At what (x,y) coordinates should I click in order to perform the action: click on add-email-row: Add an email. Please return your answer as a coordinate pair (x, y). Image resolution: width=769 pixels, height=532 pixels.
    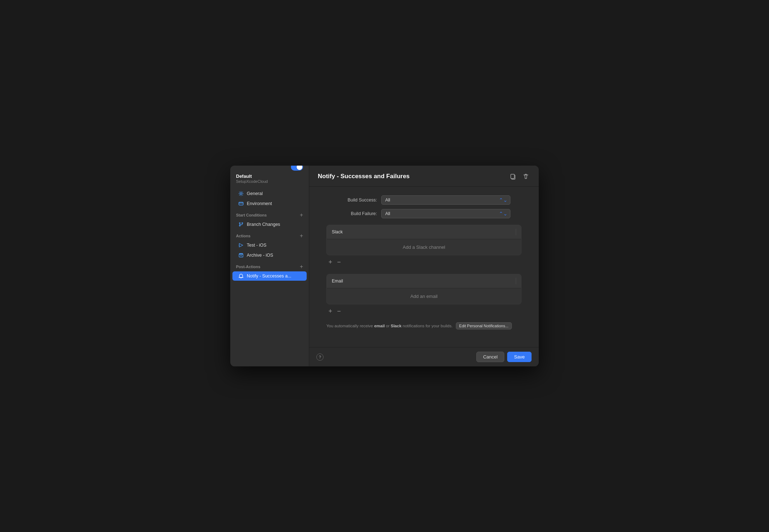
    Looking at the image, I should click on (424, 296).